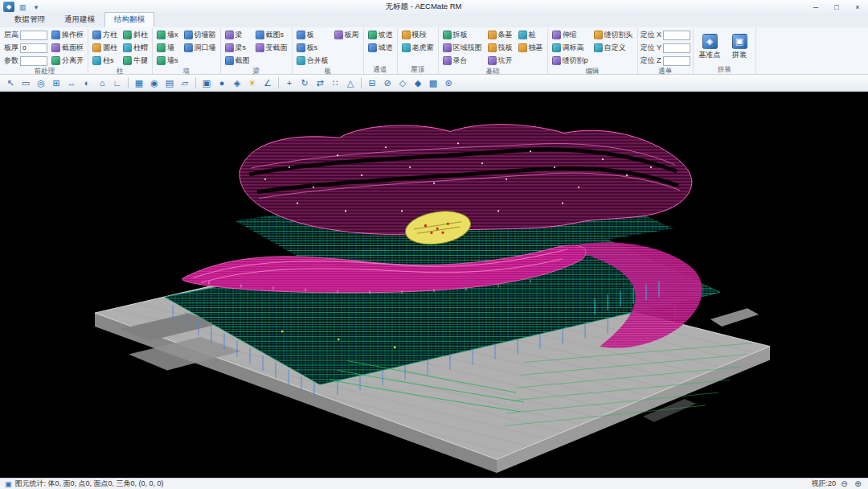  Describe the element at coordinates (252, 84) in the screenshot. I see `light-icon: ☀` at that location.